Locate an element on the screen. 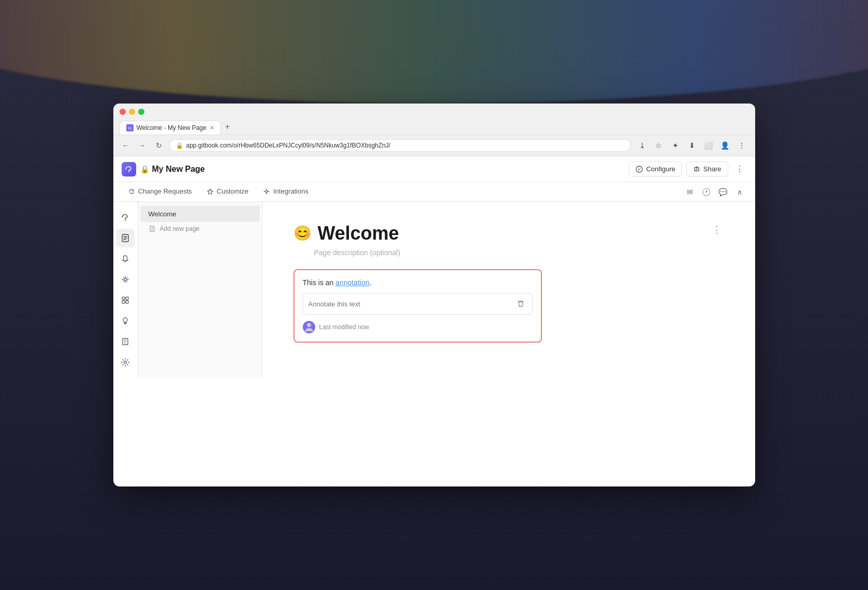 This screenshot has width=868, height=590. tab-grid-button: ⬜ is located at coordinates (709, 145).